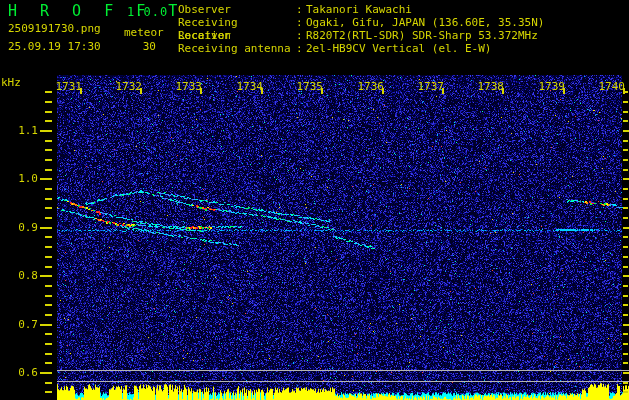 Image resolution: width=629 pixels, height=400 pixels. What do you see at coordinates (295, 10) in the screenshot?
I see `info-row-observer: Observer : Takanori Kawachi` at bounding box center [295, 10].